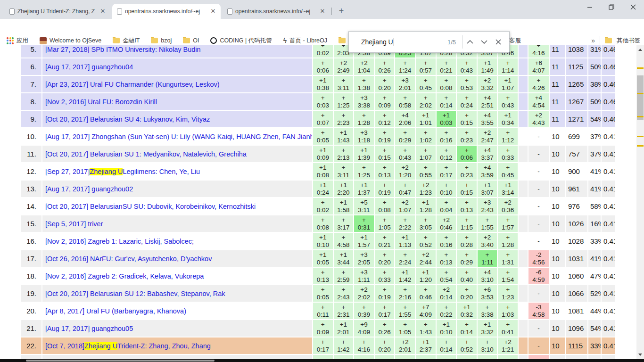 This screenshot has height=362, width=644. I want to click on bookmark-folder-finance: 金融IT, so click(126, 41).